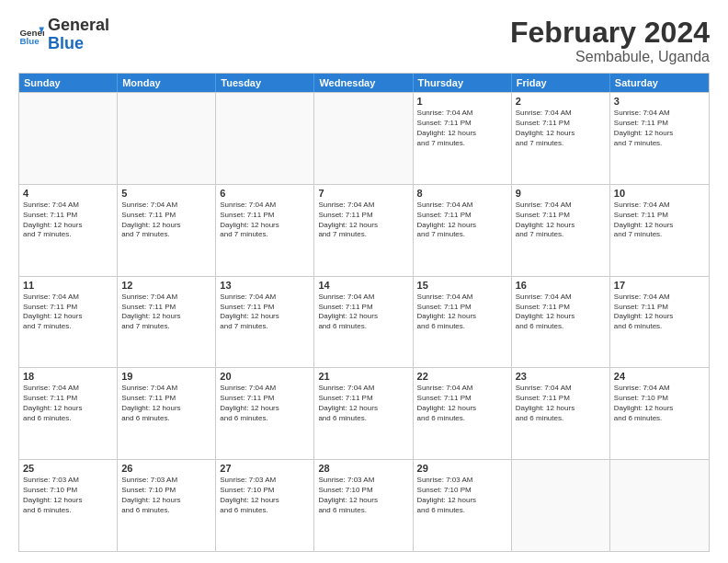 Image resolution: width=728 pixels, height=563 pixels. Describe the element at coordinates (68, 322) in the screenshot. I see `day-cell-11: 11Sunrise: 7:04 AMSunset: 7:11 PMDayligh…` at that location.